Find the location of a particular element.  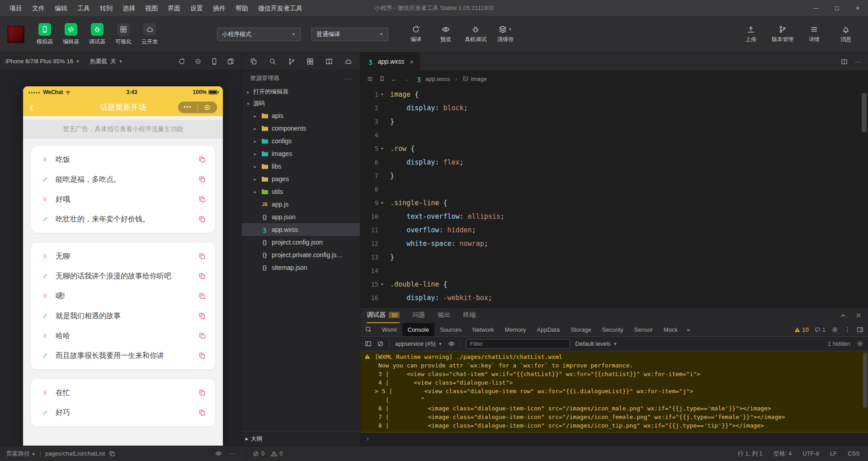

toolbar-remote-debug-button: 真机调试 is located at coordinates (476, 34).